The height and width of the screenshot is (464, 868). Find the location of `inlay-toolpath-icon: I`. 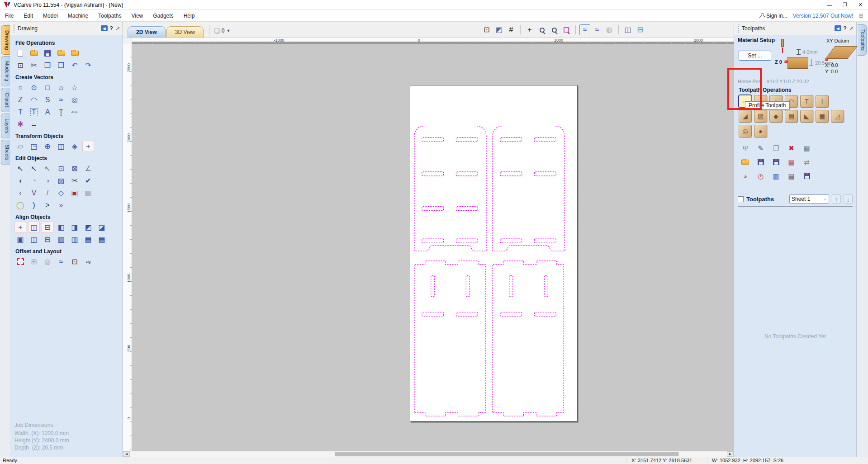

inlay-toolpath-icon: I is located at coordinates (822, 101).